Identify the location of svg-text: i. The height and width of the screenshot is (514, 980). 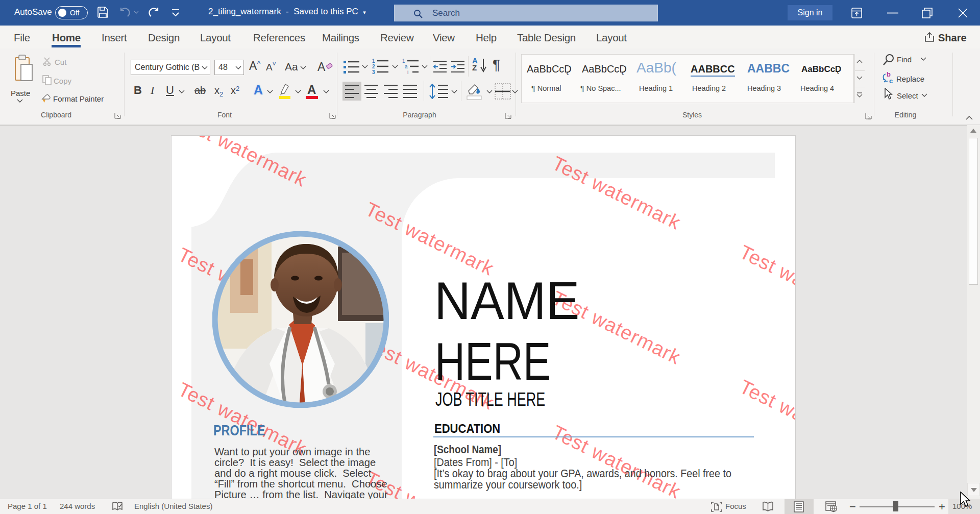
(408, 72).